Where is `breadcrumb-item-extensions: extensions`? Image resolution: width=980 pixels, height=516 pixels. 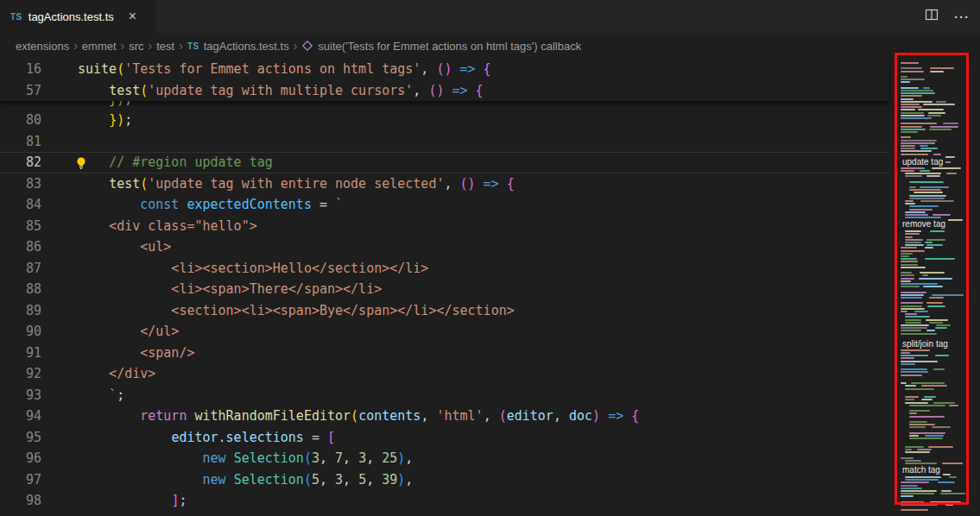 breadcrumb-item-extensions: extensions is located at coordinates (42, 47).